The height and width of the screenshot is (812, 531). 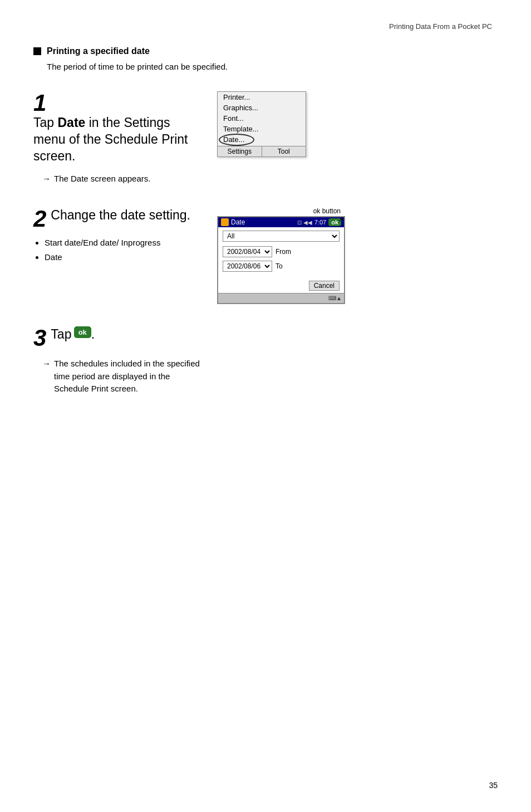 What do you see at coordinates (281, 236) in the screenshot?
I see `ppc-all-select: All` at bounding box center [281, 236].